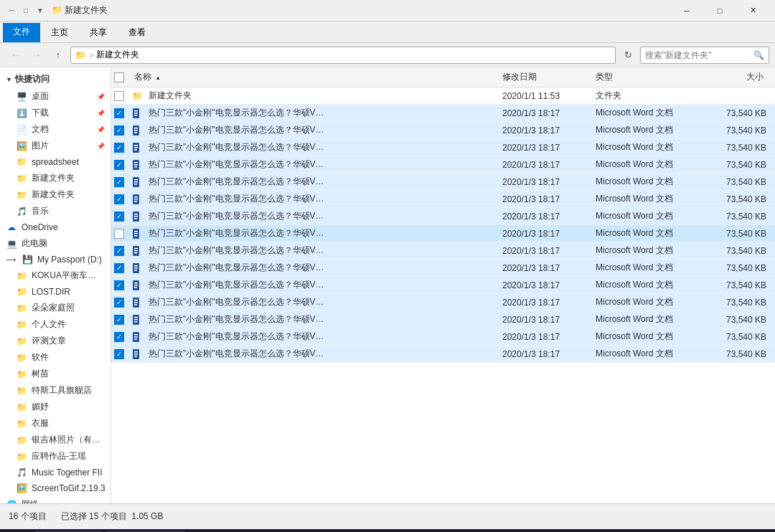  What do you see at coordinates (705, 55) in the screenshot?
I see `search-box: 🔍` at bounding box center [705, 55].